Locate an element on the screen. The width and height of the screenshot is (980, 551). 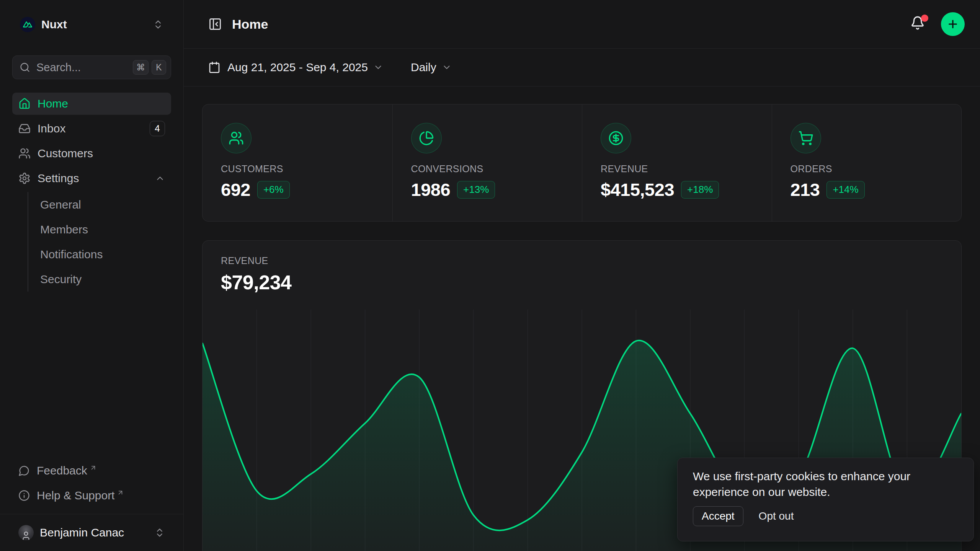
sidebar-item-label: Settings is located at coordinates (58, 178).